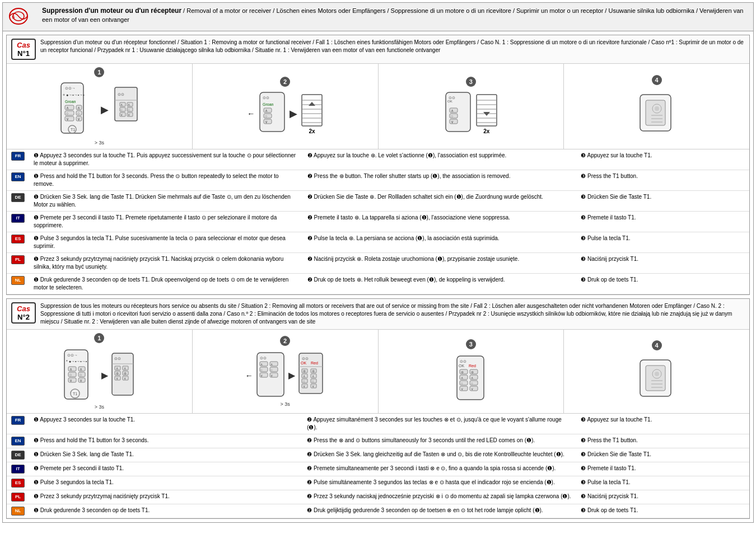 The image size is (756, 534). What do you see at coordinates (100, 372) in the screenshot?
I see `s2-step1: 1 ⊙⊙→ * ●→•→•→• ∧ ○ ∨ ∧` at bounding box center [100, 372].